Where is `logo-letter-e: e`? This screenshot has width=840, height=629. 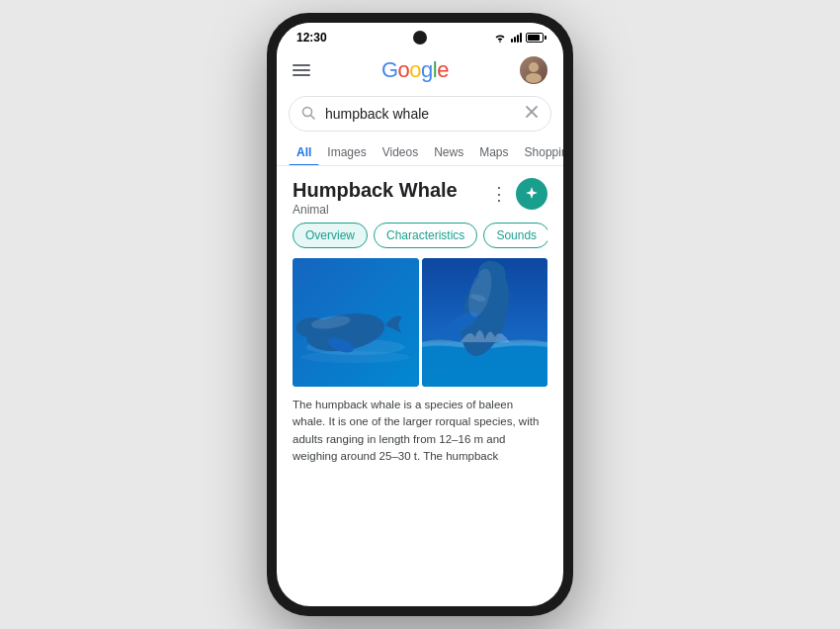
logo-letter-e: e is located at coordinates (443, 69).